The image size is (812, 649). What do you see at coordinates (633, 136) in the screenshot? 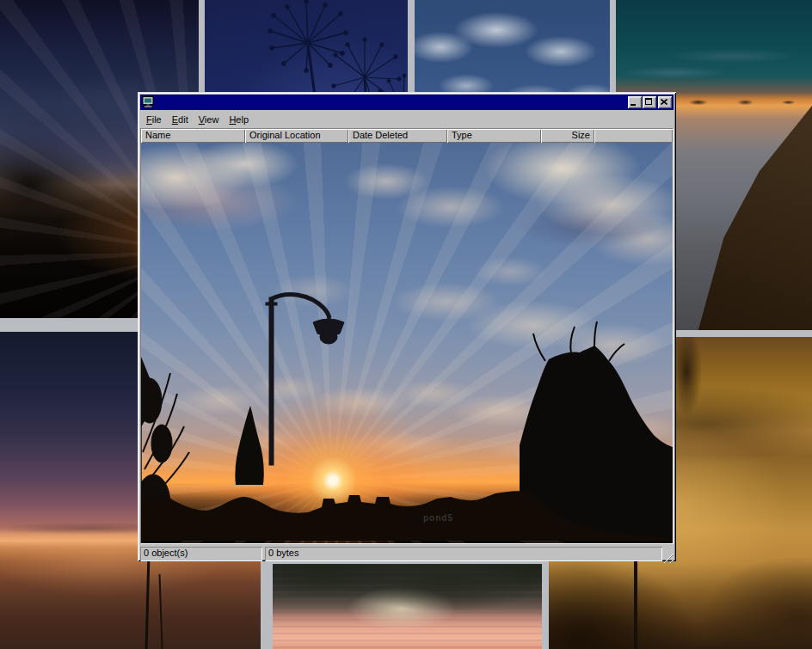
I see `column-header-empty` at bounding box center [633, 136].